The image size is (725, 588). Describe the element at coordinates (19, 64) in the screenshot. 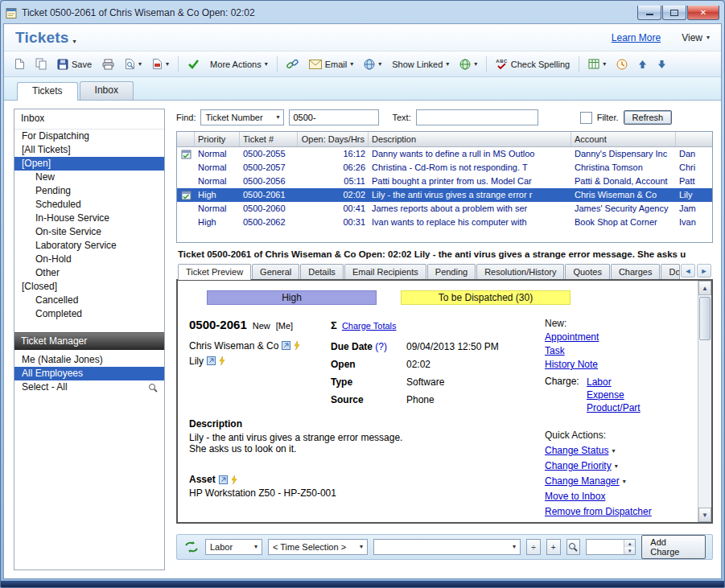

I see `new-document-button` at that location.